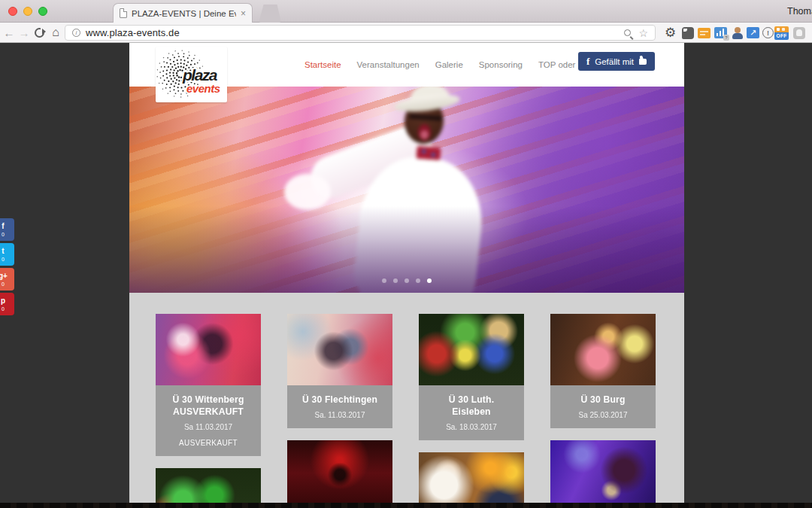  I want to click on extension-contacts, so click(737, 33).